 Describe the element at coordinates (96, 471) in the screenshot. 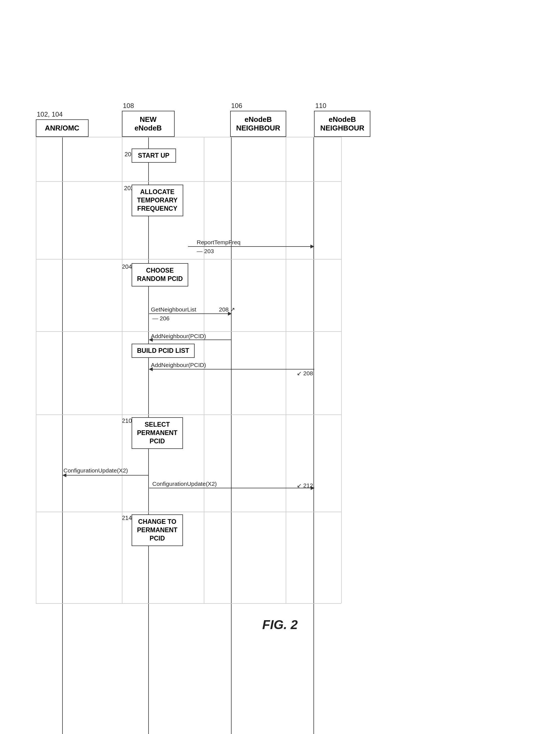

I see `arrow-configupdate-left-label: ConfigurationUpdate(X2)` at that location.